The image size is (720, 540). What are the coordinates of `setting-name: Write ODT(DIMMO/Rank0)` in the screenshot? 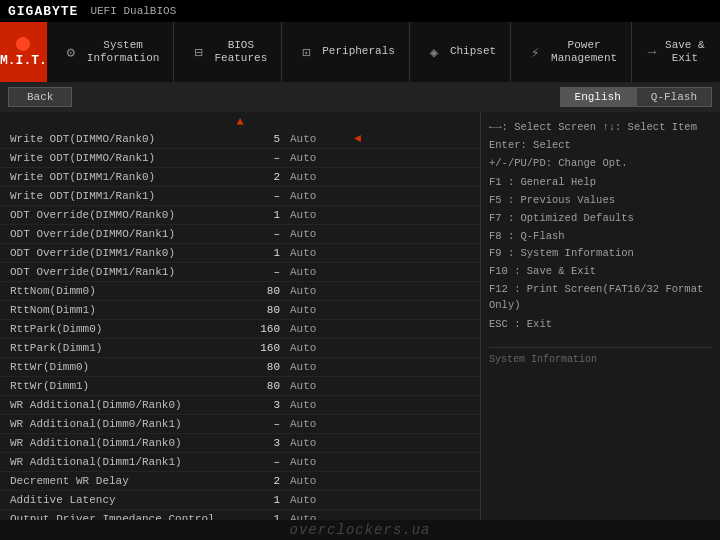 It's located at (120, 139).